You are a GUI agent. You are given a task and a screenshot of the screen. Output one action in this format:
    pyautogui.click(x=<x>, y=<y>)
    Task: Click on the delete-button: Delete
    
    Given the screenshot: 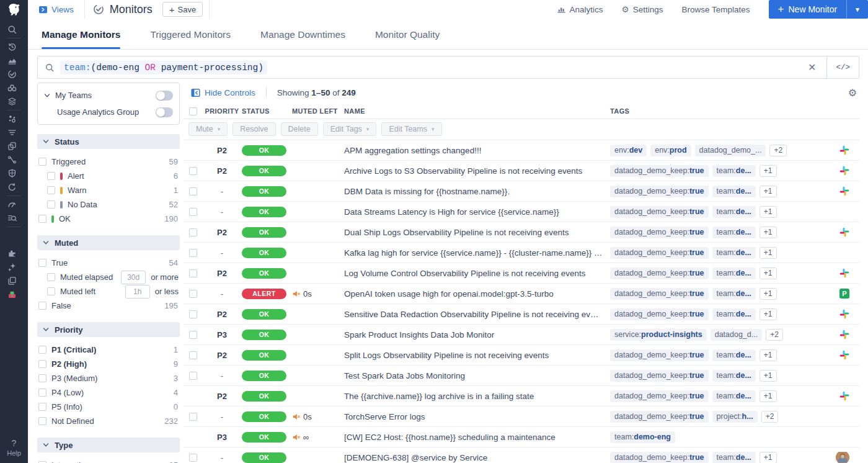 What is the action you would take?
    pyautogui.click(x=299, y=129)
    